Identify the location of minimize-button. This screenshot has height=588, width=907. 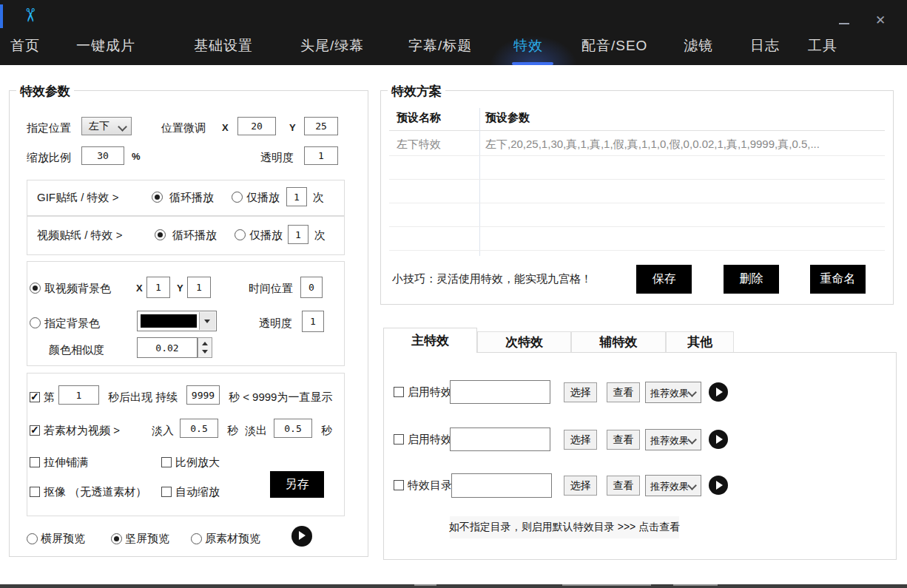
(844, 24).